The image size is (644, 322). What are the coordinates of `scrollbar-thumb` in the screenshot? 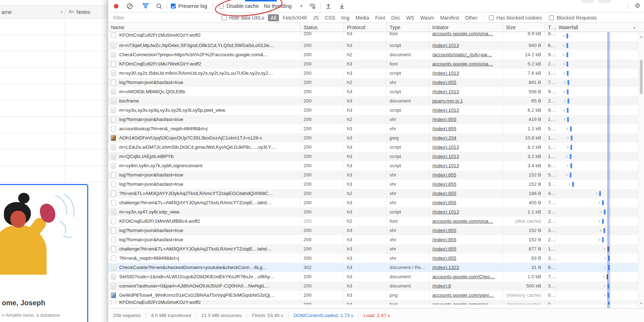 It's located at (641, 77).